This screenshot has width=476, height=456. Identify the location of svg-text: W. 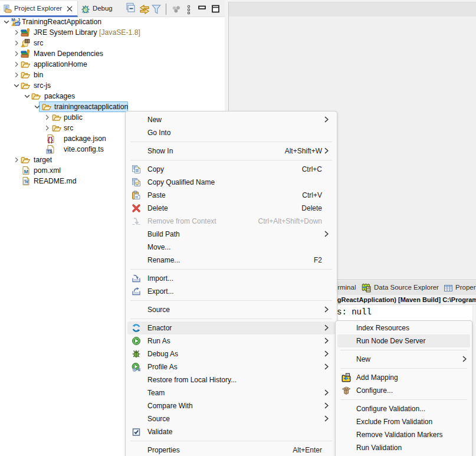
(27, 182).